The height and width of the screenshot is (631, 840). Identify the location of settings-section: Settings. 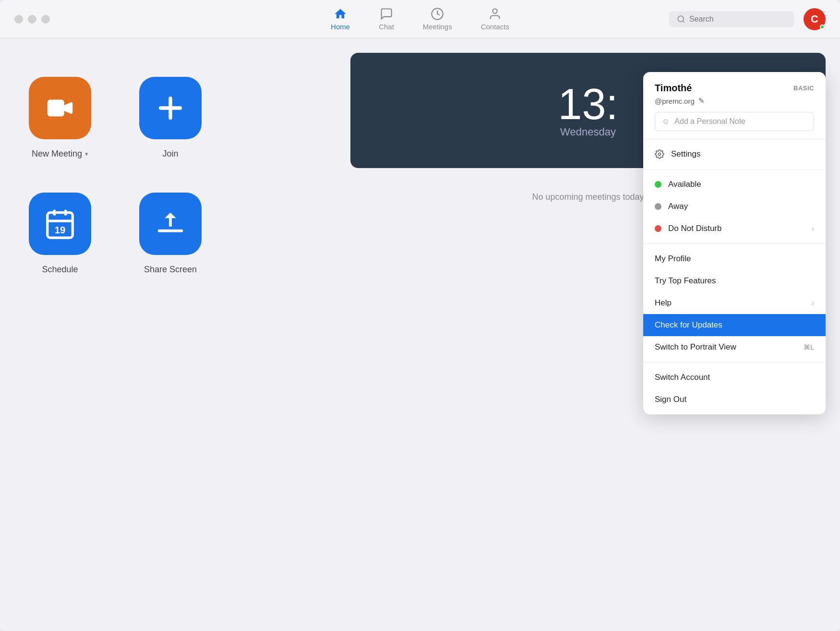
(734, 155).